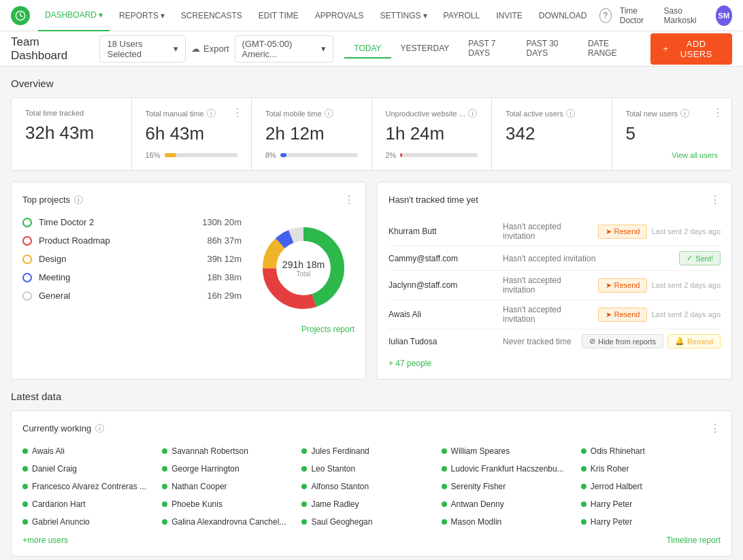 This screenshot has width=743, height=560. I want to click on cw-user: George Harrington, so click(231, 469).